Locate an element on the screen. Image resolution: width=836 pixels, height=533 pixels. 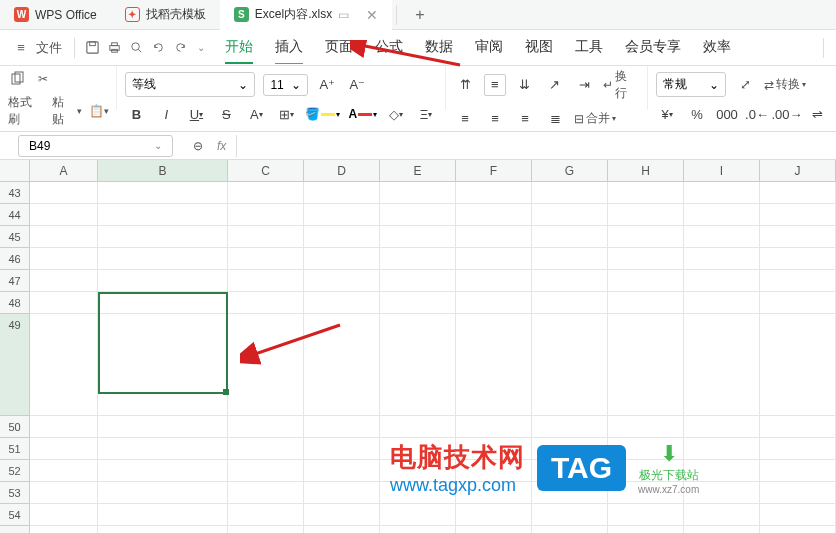
row-header-active: 49 is located at coordinates (15, 365).